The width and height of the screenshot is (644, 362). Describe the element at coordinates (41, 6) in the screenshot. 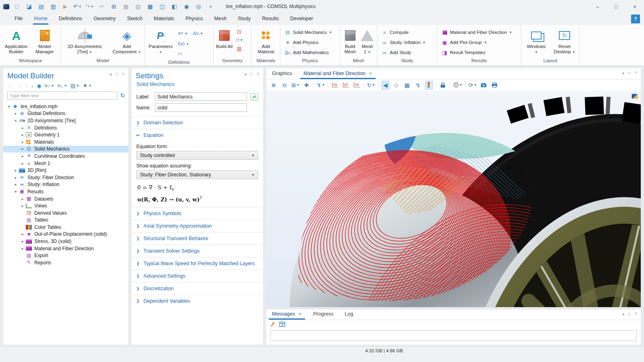

I see `save-icon: ▤` at that location.